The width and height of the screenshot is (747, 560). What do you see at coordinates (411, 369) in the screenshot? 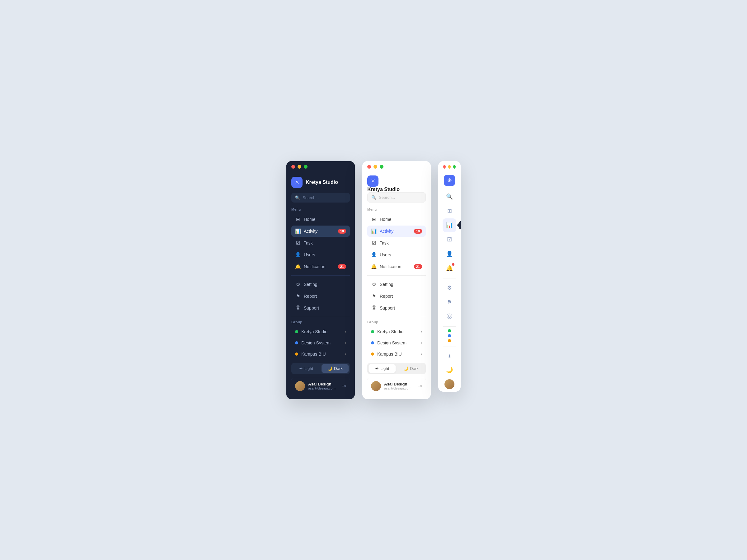
I see `light-dark-btn: 🌙 Dark` at bounding box center [411, 369].